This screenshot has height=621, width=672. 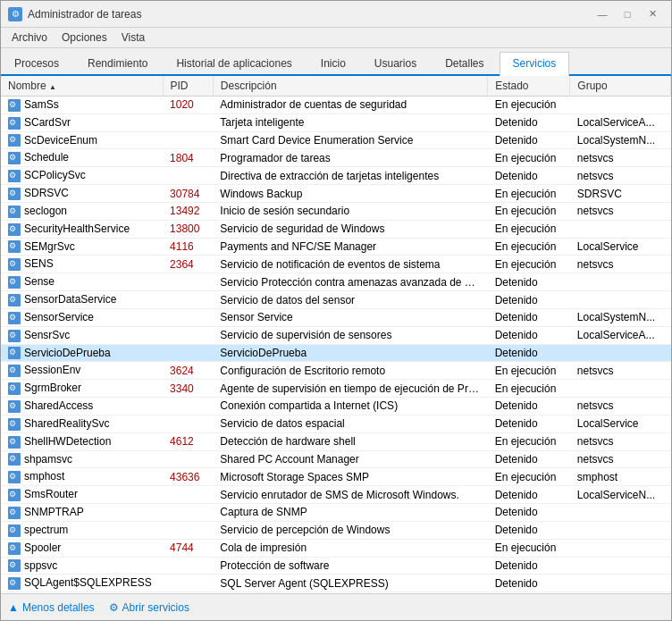 I want to click on table-row: SenseServicio Protección contra amenazas…, so click(x=336, y=282).